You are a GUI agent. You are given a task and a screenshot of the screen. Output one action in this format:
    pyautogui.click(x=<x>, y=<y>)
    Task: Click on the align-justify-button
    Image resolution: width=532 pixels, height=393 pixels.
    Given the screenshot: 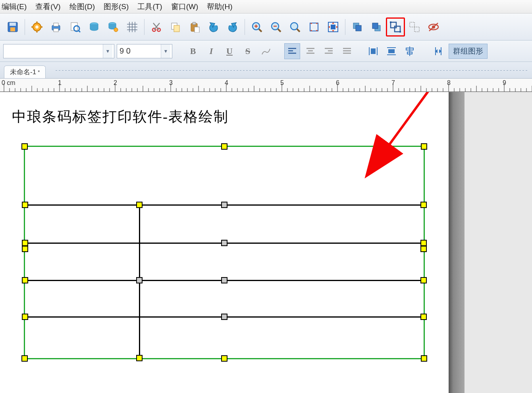 What is the action you would take?
    pyautogui.click(x=347, y=51)
    